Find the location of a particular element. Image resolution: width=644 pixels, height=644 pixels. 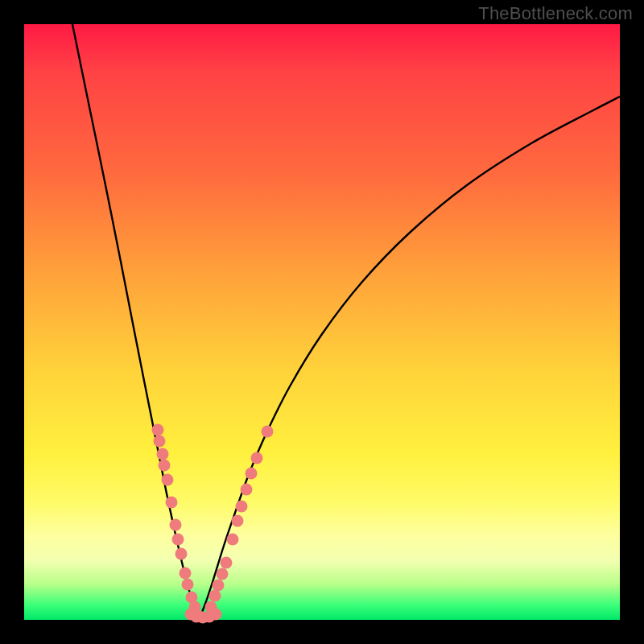

watermark-text: TheBottleneck.com is located at coordinates (555, 14).